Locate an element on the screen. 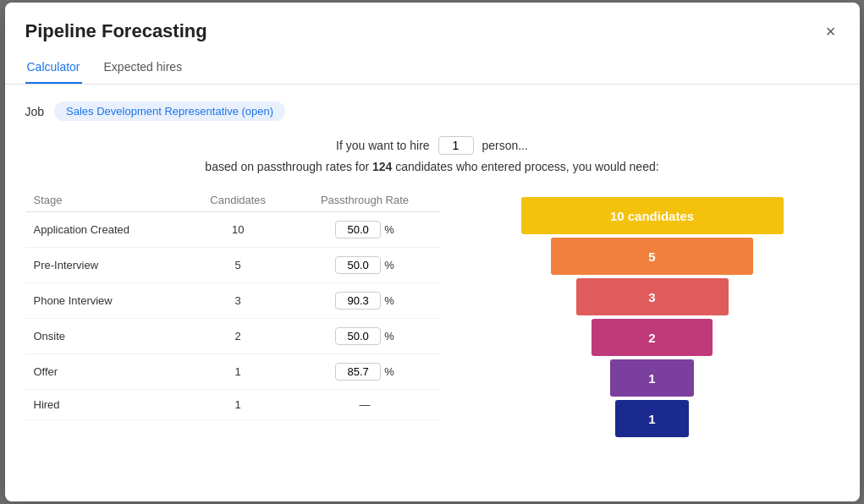 The width and height of the screenshot is (864, 504). tabs-bar: Calculator Expected hires is located at coordinates (432, 64).